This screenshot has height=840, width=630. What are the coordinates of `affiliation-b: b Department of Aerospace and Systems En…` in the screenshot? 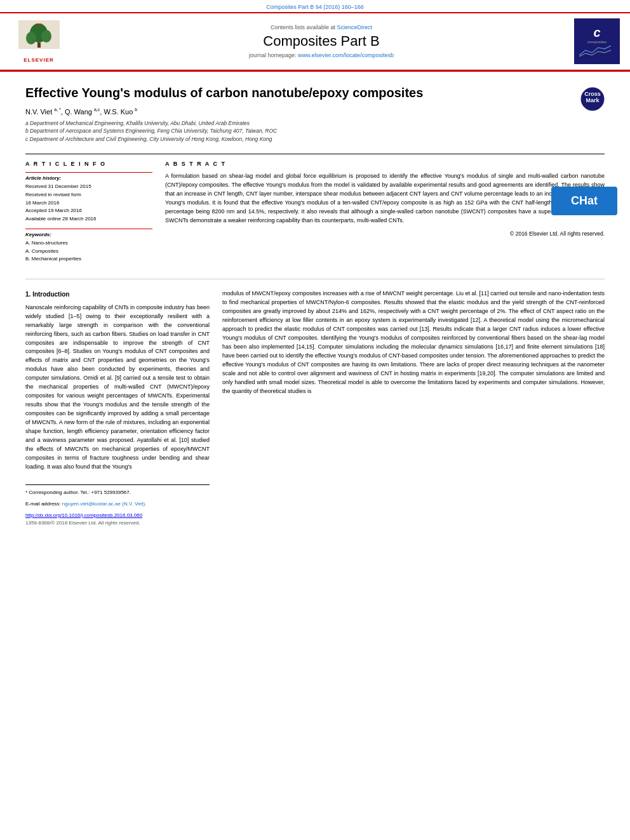 It's located at (315, 131).